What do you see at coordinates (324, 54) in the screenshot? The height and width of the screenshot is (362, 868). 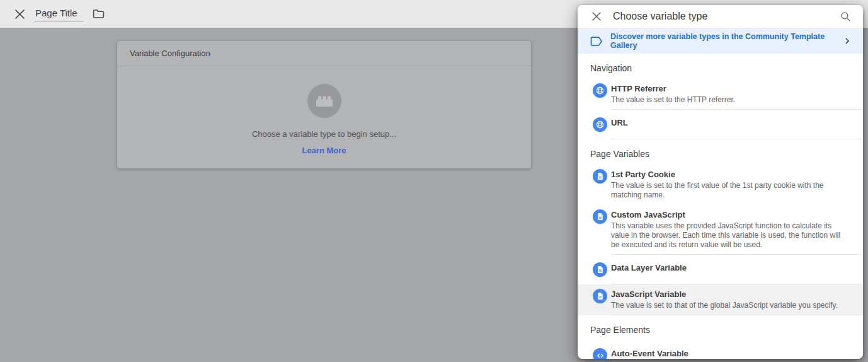 I see `card-title: Variable Configuration` at bounding box center [324, 54].